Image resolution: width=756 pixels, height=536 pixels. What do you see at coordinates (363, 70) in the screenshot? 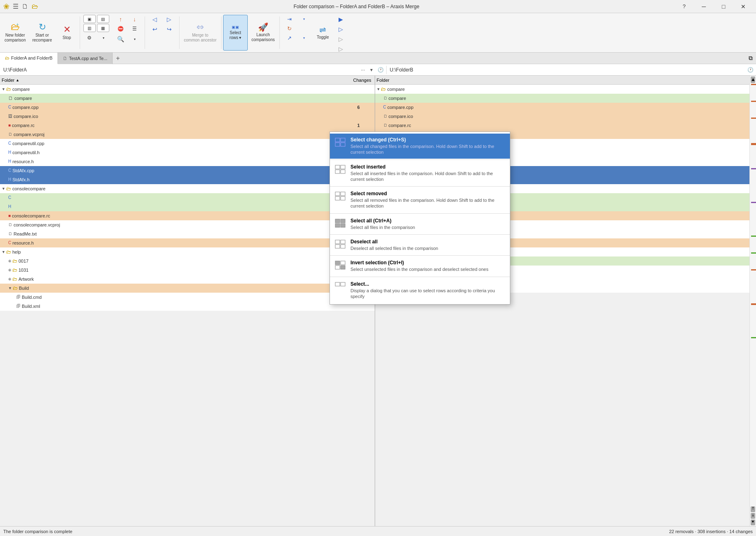
I see `left-path-menu-btn: ···` at bounding box center [363, 70].